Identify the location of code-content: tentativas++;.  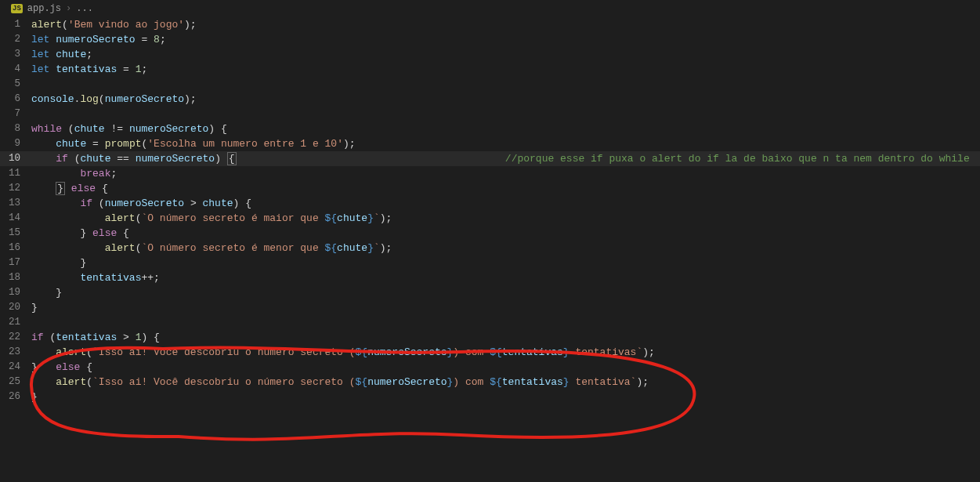
(506, 277).